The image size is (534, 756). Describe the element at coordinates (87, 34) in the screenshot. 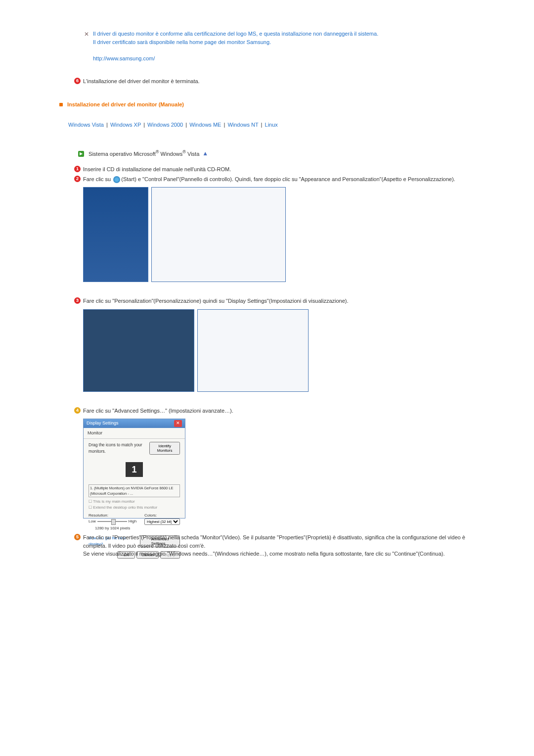

I see `x-marker: ✕` at that location.